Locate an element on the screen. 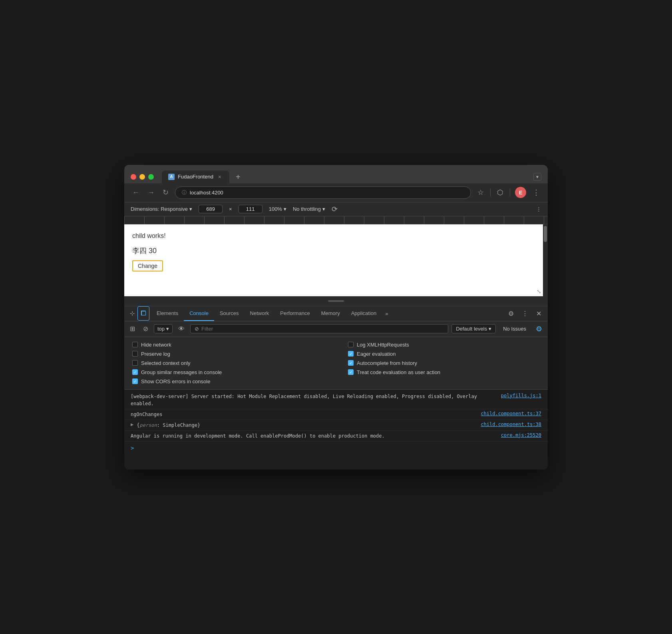  console-settings-button: ⚙ is located at coordinates (539, 329).